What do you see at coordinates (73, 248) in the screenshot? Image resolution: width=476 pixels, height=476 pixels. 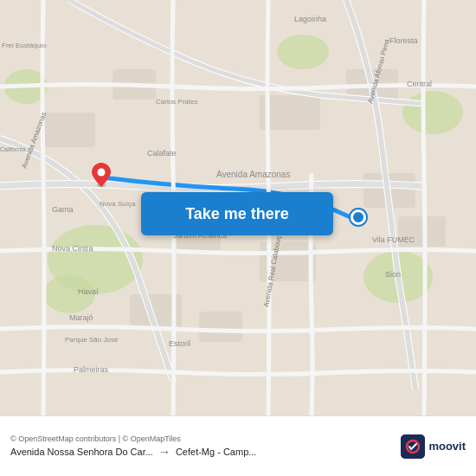 I see `svg-text: Nova Cintra` at bounding box center [73, 248].